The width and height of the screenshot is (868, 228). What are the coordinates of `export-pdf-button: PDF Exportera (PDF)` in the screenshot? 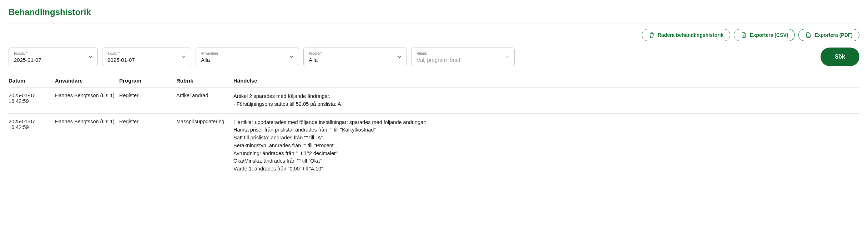 It's located at (829, 35).